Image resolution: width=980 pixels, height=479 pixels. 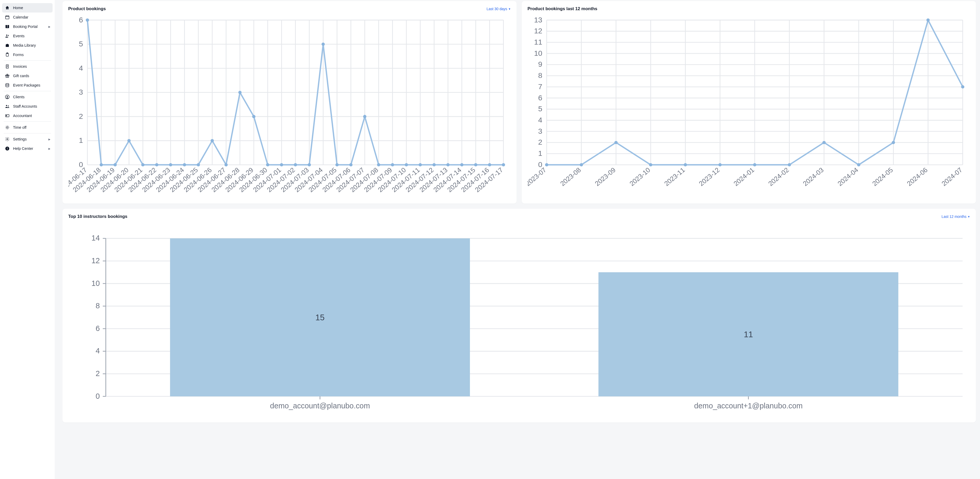 What do you see at coordinates (954, 216) in the screenshot?
I see `top-instructors-range-label: Last 12 months` at bounding box center [954, 216].